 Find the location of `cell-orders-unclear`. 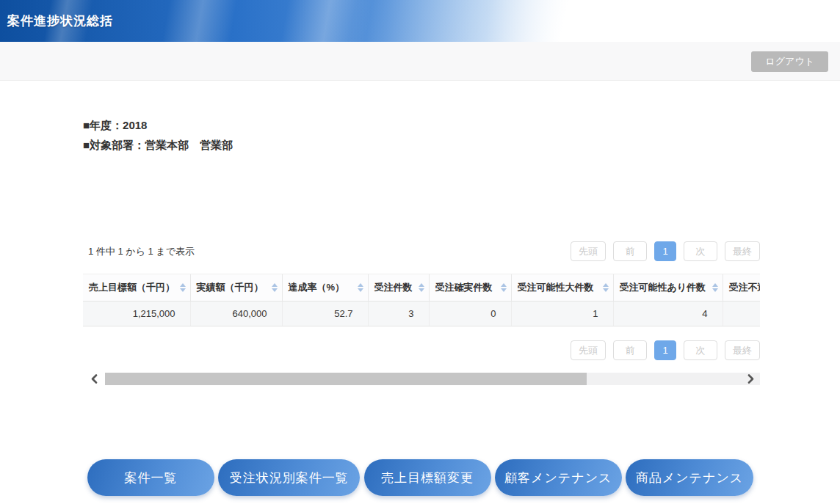

cell-orders-unclear is located at coordinates (742, 314).